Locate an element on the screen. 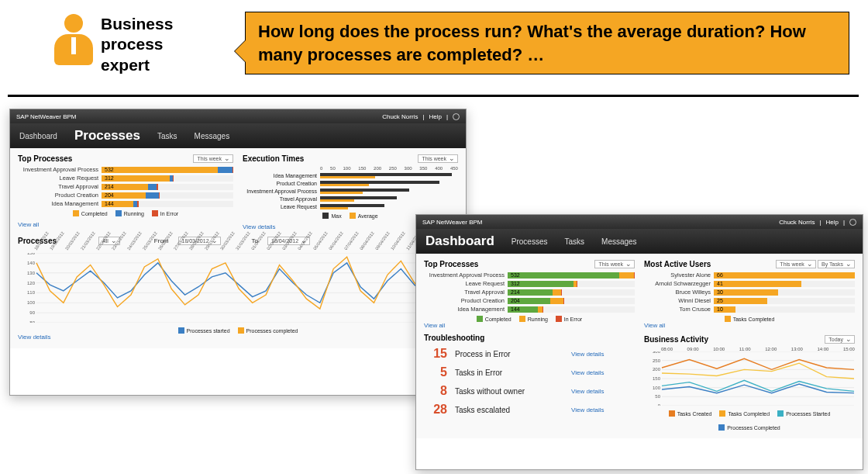 The width and height of the screenshot is (868, 474). svg-text: 300 is located at coordinates (657, 352).